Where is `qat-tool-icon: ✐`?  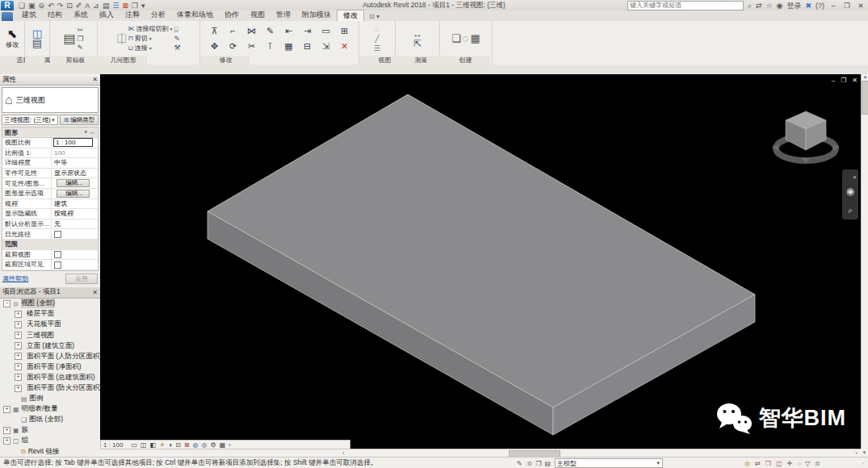
qat-tool-icon: ✐ is located at coordinates (79, 6).